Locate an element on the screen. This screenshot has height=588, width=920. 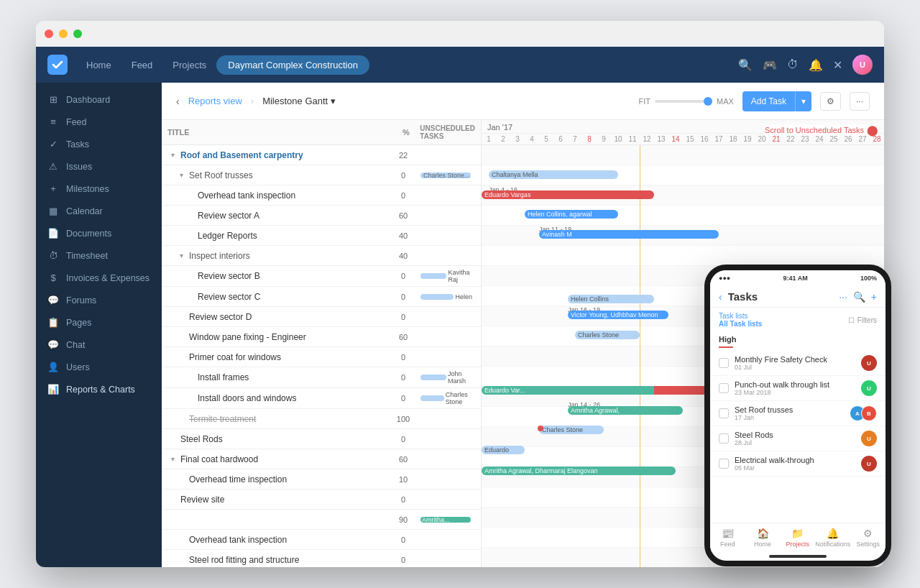
mobile-filter-bar: Task lists All Task lists ☐ Filters is located at coordinates (798, 320).